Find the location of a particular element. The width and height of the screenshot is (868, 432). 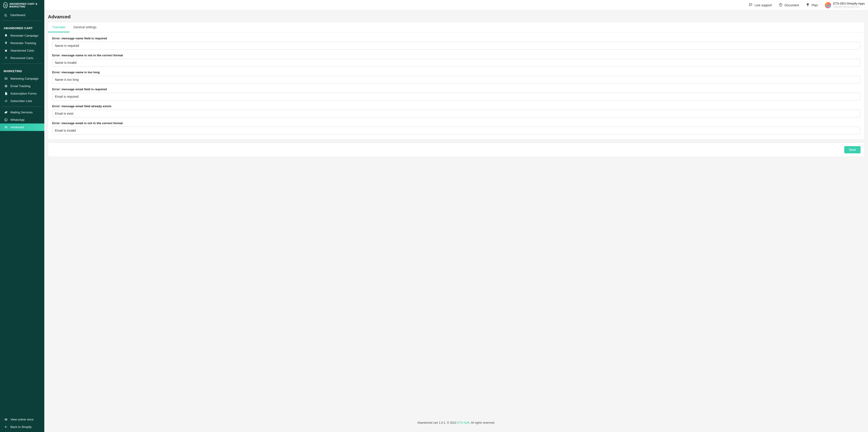

basket-icon is located at coordinates (6, 51).